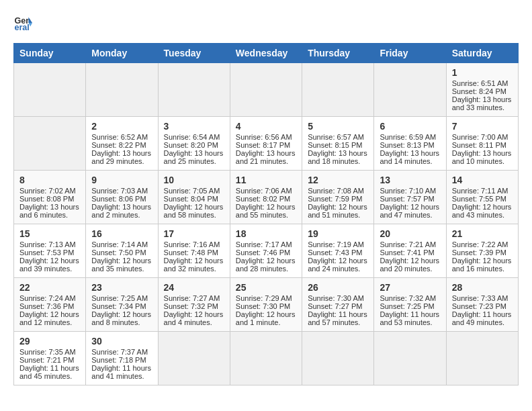 Image resolution: width=532 pixels, height=411 pixels. I want to click on column-header-saturday: Saturday, so click(482, 54).